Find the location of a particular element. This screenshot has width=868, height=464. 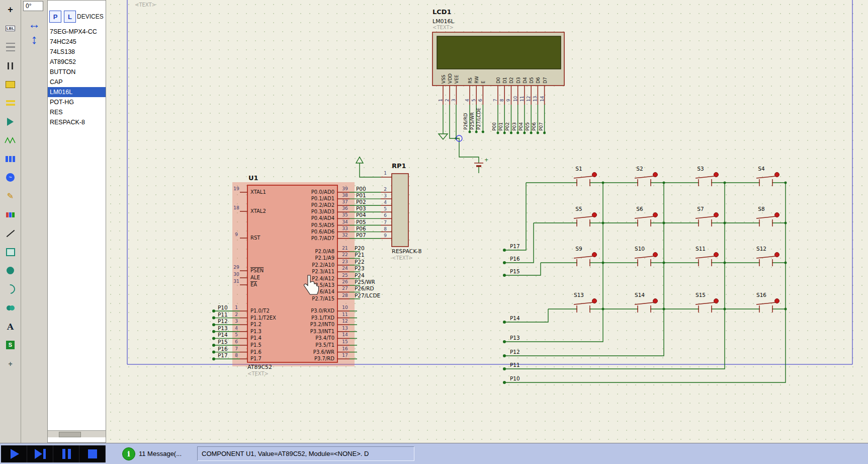

terminals-mode-icon is located at coordinates (11, 65).